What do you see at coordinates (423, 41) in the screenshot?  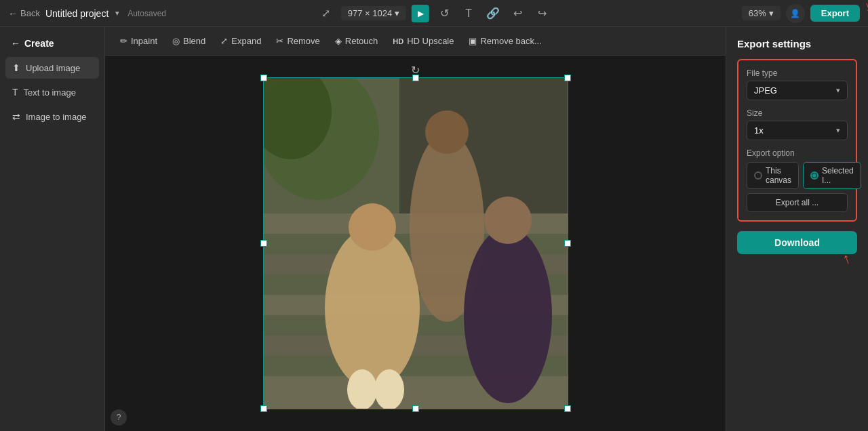 I see `hd-upscale-button: HD HD Upscale` at bounding box center [423, 41].